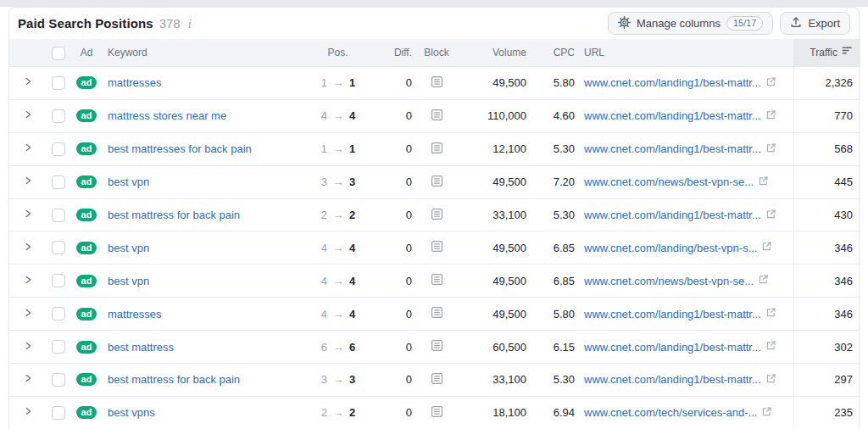  What do you see at coordinates (356, 181) in the screenshot?
I see `position-to: 3` at bounding box center [356, 181].